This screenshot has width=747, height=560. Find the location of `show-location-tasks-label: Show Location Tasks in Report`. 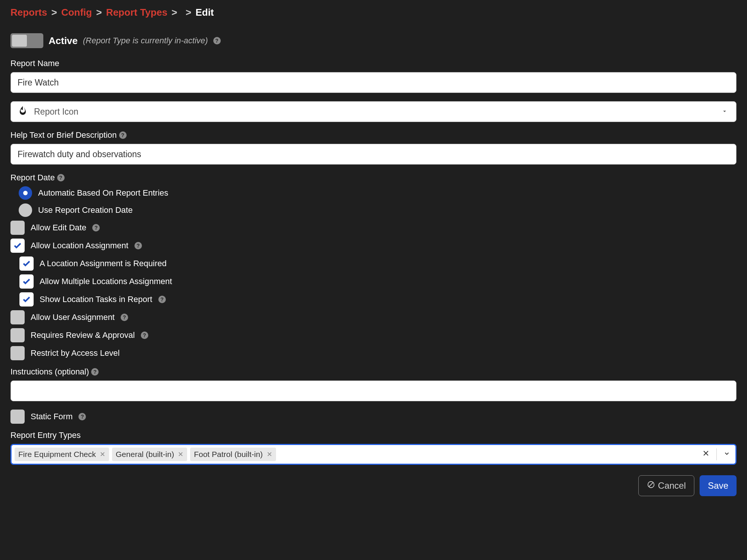

show-location-tasks-label: Show Location Tasks in Report is located at coordinates (96, 299).